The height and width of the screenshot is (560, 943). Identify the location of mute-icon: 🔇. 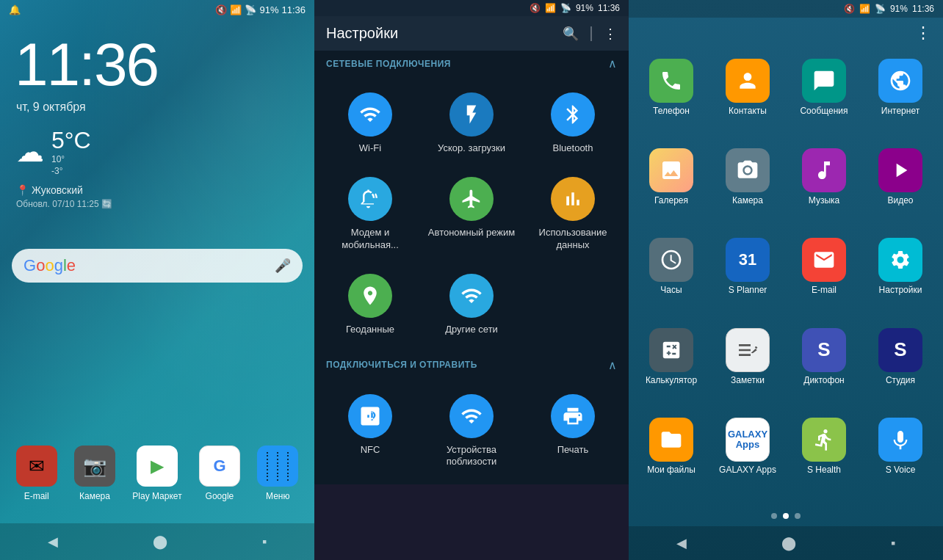
(221, 10).